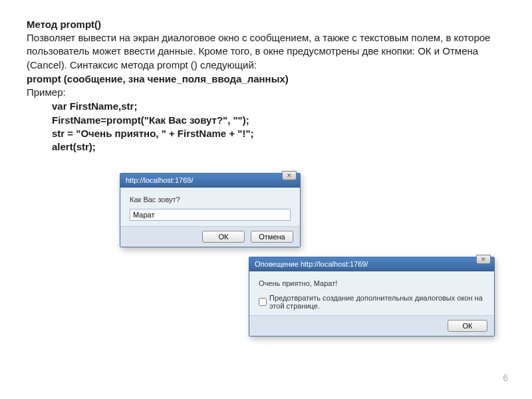 Image resolution: width=532 pixels, height=399 pixels. Describe the element at coordinates (210, 181) in the screenshot. I see `dialog-titlebar: http://localhost:1769/ ✕` at that location.